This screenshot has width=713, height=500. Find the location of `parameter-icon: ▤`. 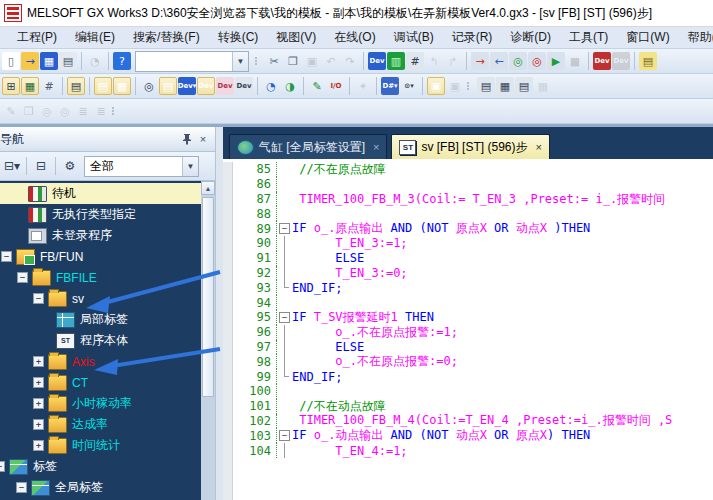

parameter-icon: ▤ is located at coordinates (76, 86).